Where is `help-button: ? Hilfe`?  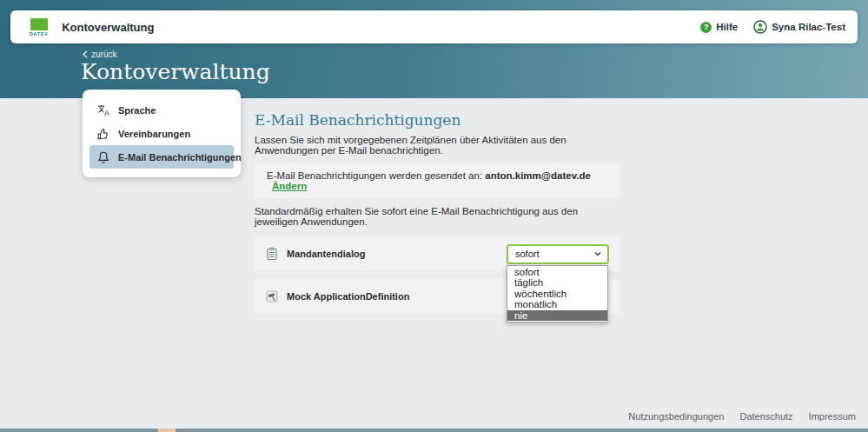
help-button: ? Hilfe is located at coordinates (719, 28).